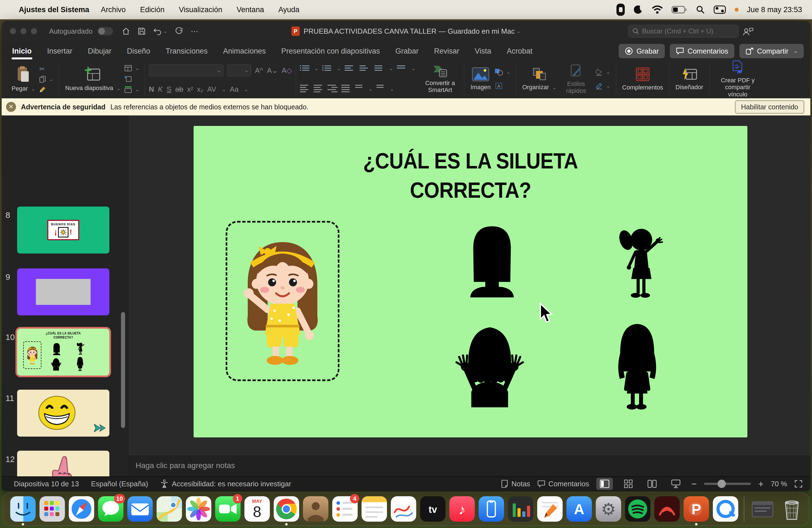 Image resolution: width=812 pixels, height=528 pixels. I want to click on dock-safari-icon, so click(82, 509).